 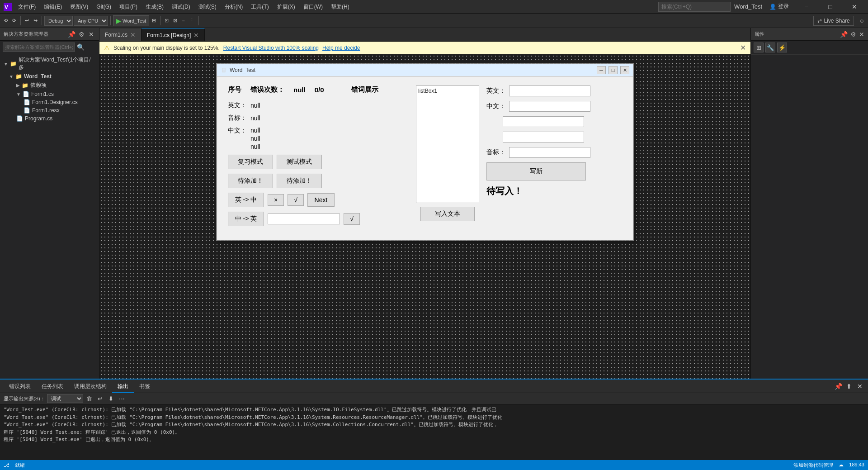 What do you see at coordinates (100, 399) in the screenshot?
I see `output-wrap-btn: ↵` at bounding box center [100, 399].